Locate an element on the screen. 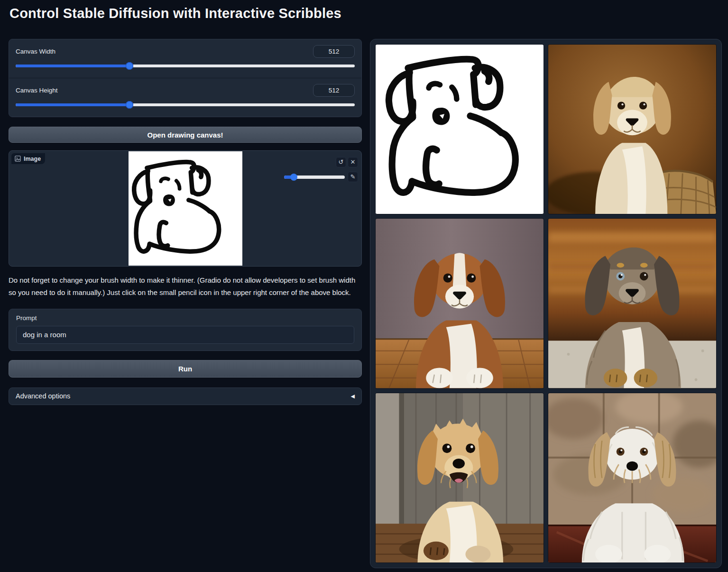 The image size is (728, 572). prompt-input is located at coordinates (185, 335).